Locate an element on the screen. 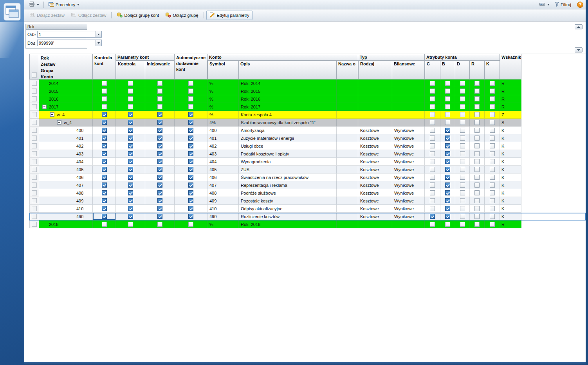 The width and height of the screenshot is (588, 365). print-button is located at coordinates (34, 5).